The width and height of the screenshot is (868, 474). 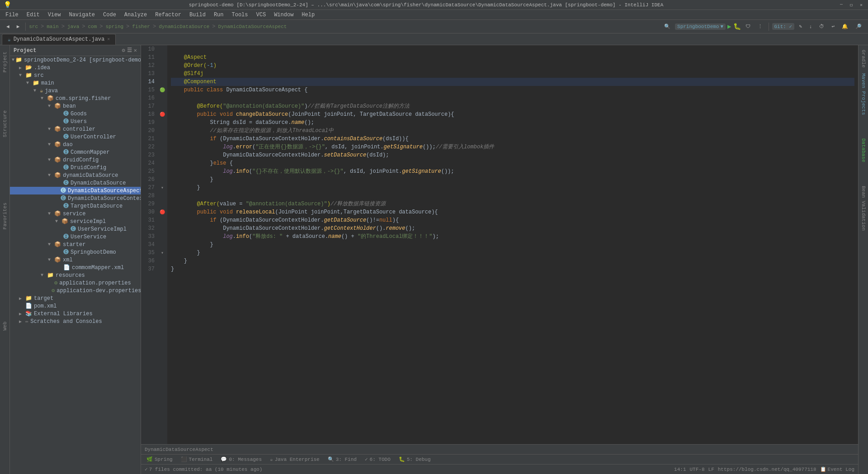 I want to click on bottom-tab-messages: 💬 0: Messages, so click(x=241, y=460).